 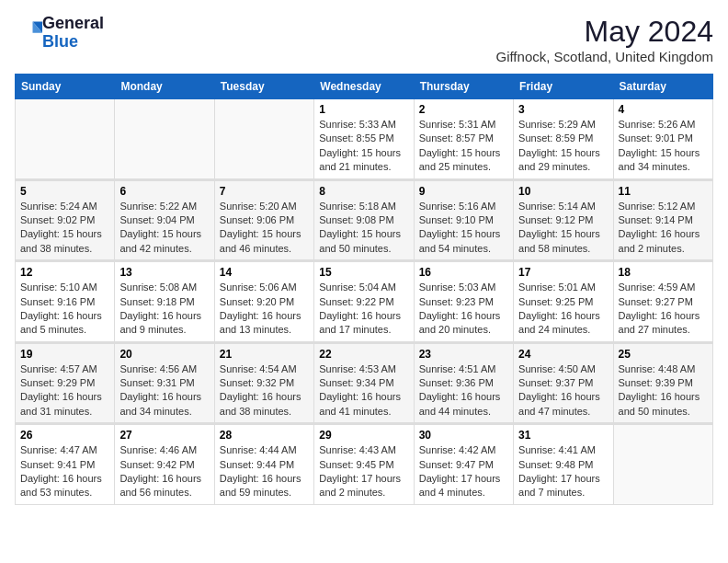 What do you see at coordinates (563, 86) in the screenshot?
I see `column-header-friday: Friday` at bounding box center [563, 86].